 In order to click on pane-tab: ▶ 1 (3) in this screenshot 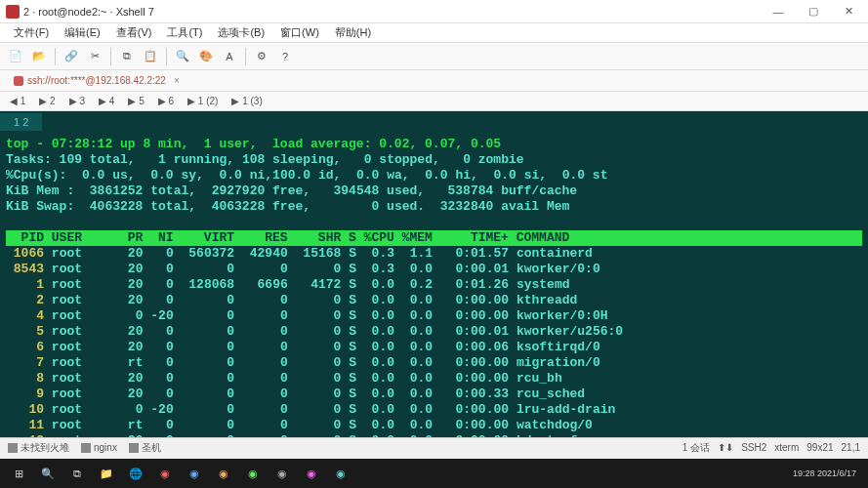, I will do `click(246, 102)`.